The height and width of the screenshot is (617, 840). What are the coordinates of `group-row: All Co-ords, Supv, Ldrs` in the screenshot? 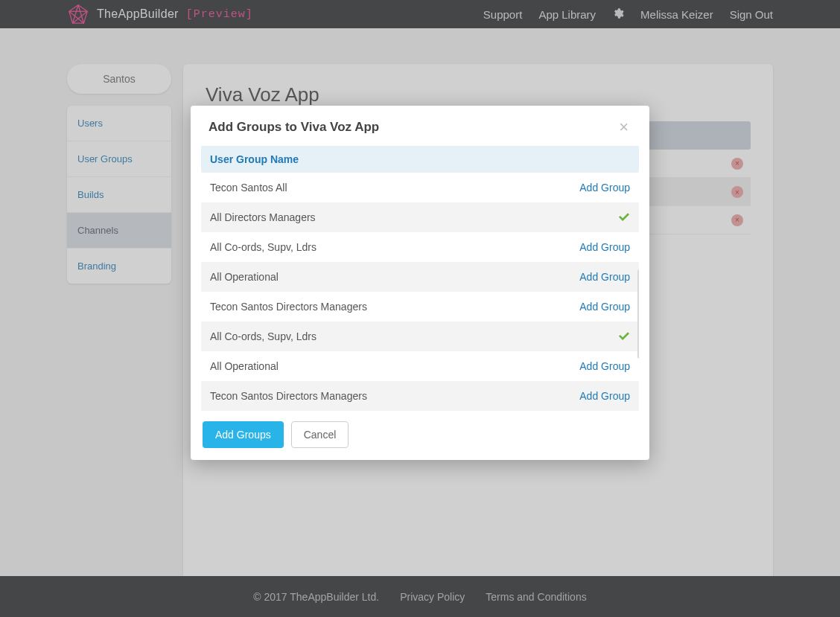 It's located at (420, 336).